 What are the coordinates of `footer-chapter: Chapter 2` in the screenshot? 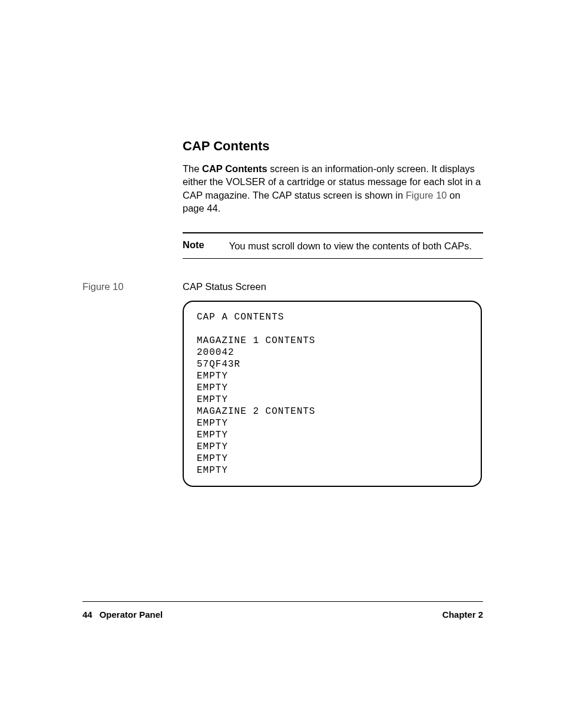 It's located at (463, 614).